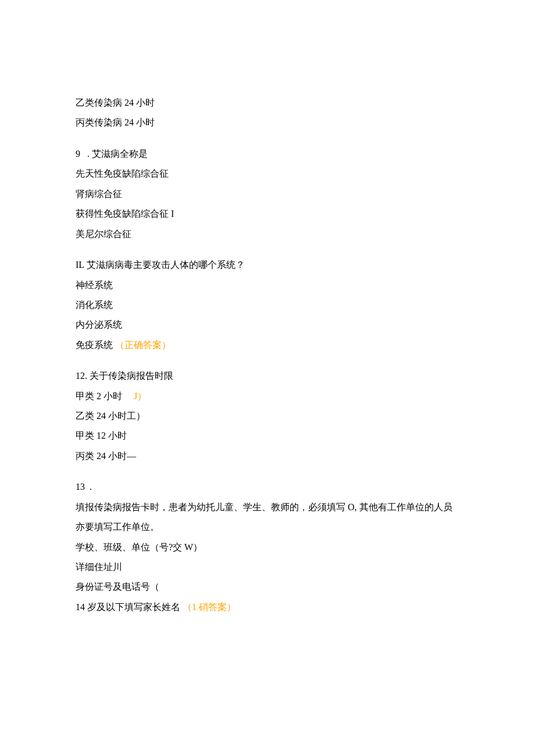 The height and width of the screenshot is (756, 535). I want to click on option-text: 甲类 2 小时, so click(105, 396).